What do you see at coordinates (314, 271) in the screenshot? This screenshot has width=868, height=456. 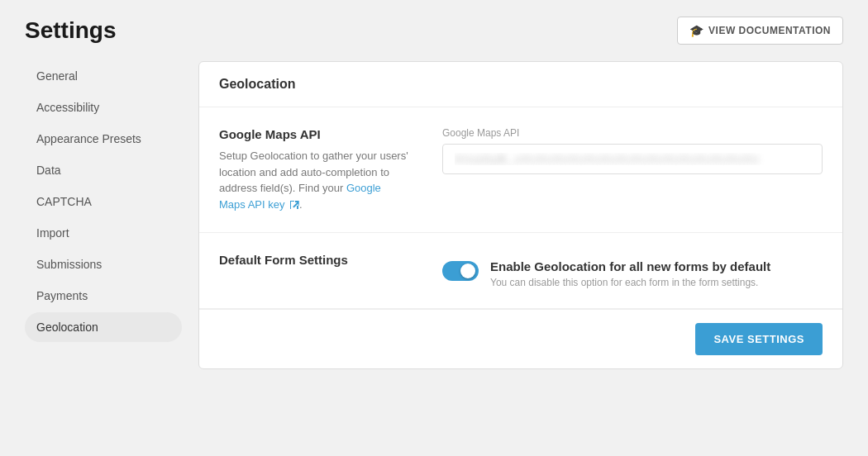 I see `default-form-settings-label-col: Default Form Settings` at bounding box center [314, 271].